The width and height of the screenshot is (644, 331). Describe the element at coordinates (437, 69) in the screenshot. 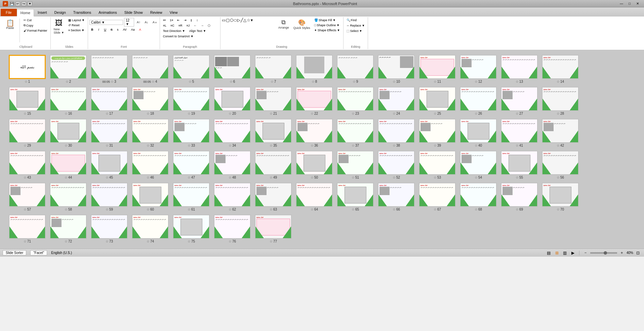

I see `list-item: عنوان موضوع☆11` at that location.